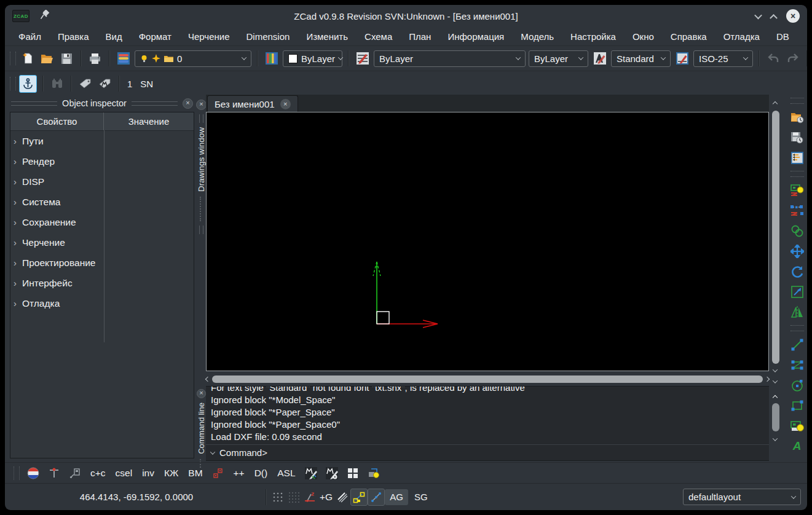 Image resolution: width=812 pixels, height=515 pixels. Describe the element at coordinates (767, 379) in the screenshot. I see `scroll-right-icon` at that location.